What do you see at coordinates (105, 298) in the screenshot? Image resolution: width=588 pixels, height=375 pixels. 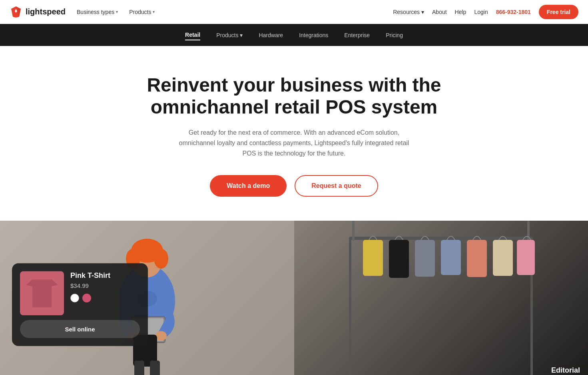 I see `color-swatches` at bounding box center [105, 298].